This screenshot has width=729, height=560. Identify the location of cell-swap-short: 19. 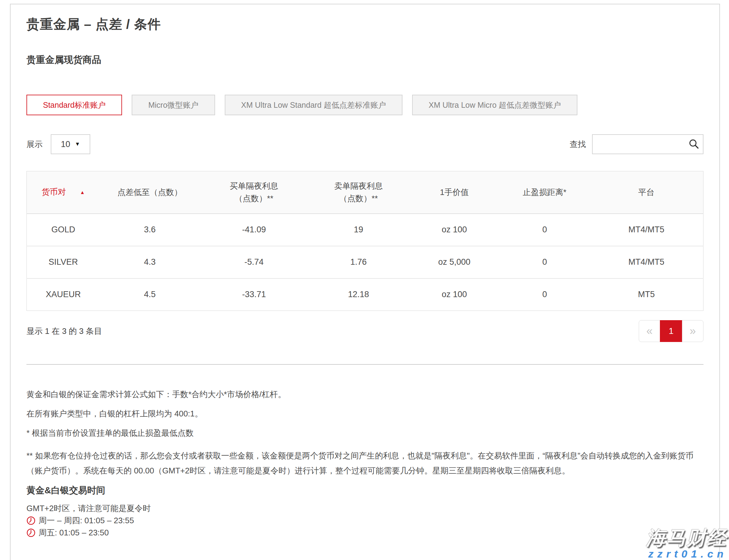
(359, 230).